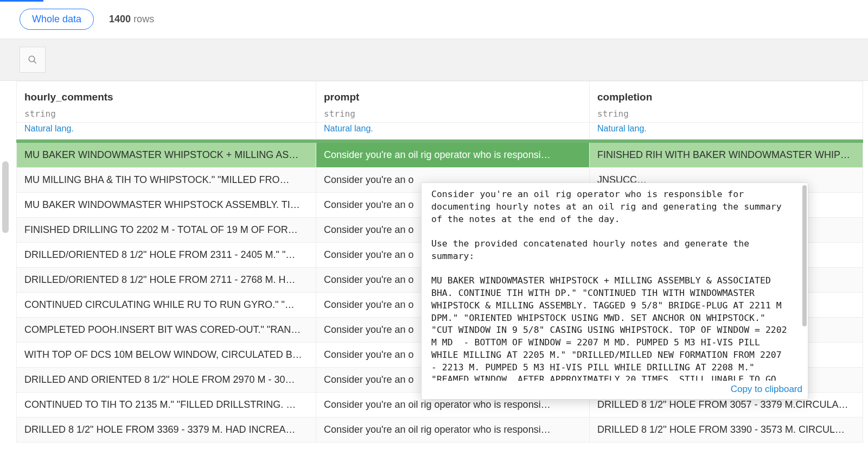 This screenshot has height=461, width=868. Describe the element at coordinates (434, 60) in the screenshot. I see `filter-toolbar` at that location.